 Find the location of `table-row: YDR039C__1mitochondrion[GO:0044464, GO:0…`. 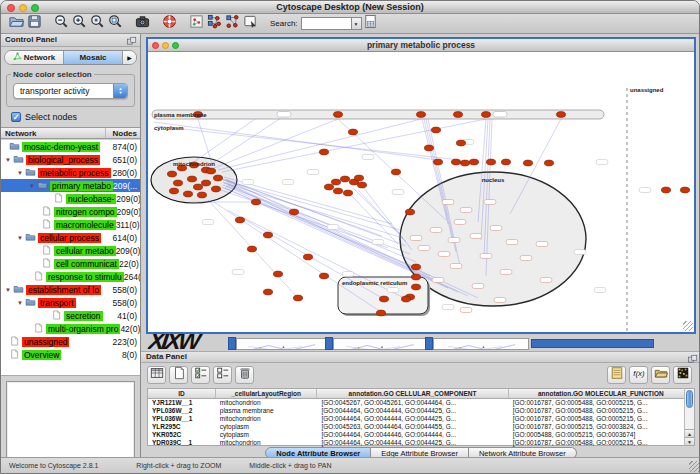

table-row: YDR039C__1mitochondrion[GO:0044464, GO:0… is located at coordinates (421, 443).